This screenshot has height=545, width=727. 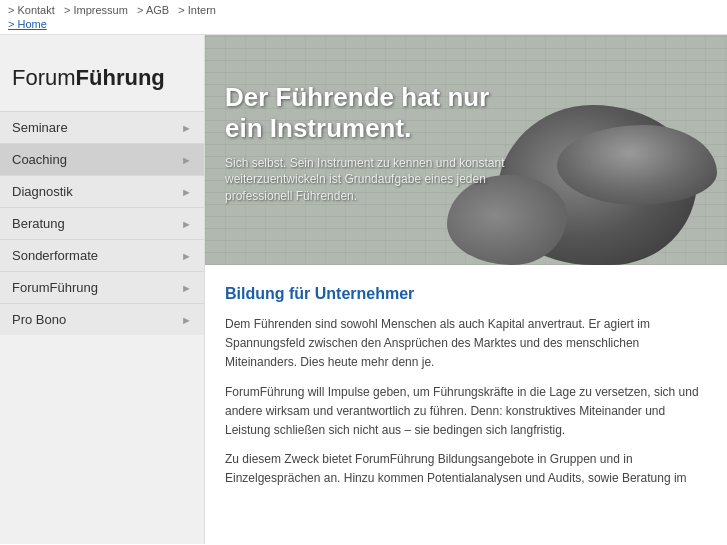 I want to click on sidebar-item-label: Pro Bono, so click(x=39, y=320).